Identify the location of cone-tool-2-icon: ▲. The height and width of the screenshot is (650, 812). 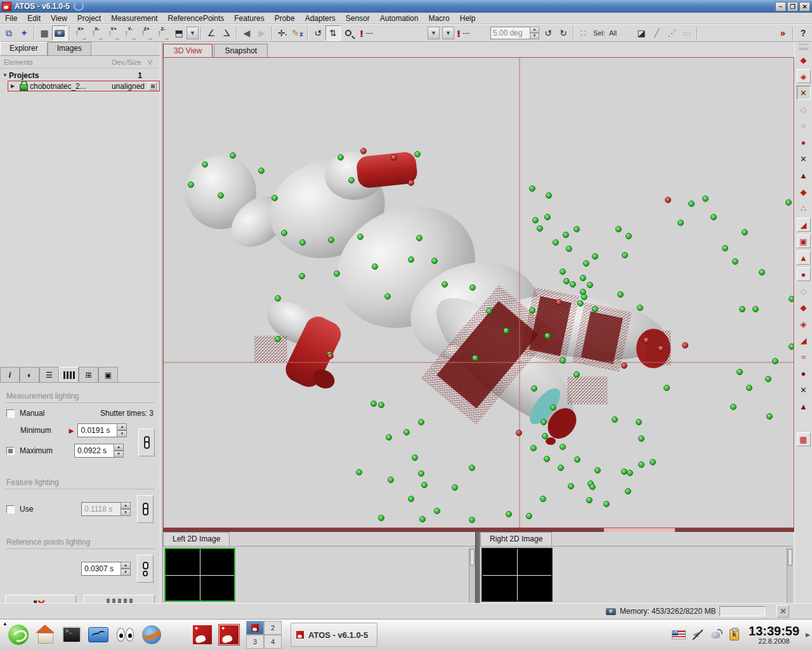
(804, 406).